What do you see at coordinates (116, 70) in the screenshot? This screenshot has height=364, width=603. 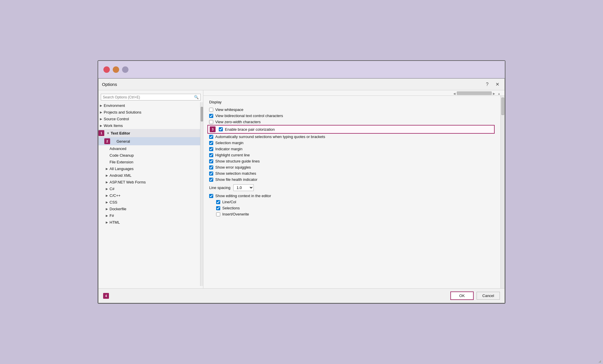 I see `traffic-light-yellow` at bounding box center [116, 70].